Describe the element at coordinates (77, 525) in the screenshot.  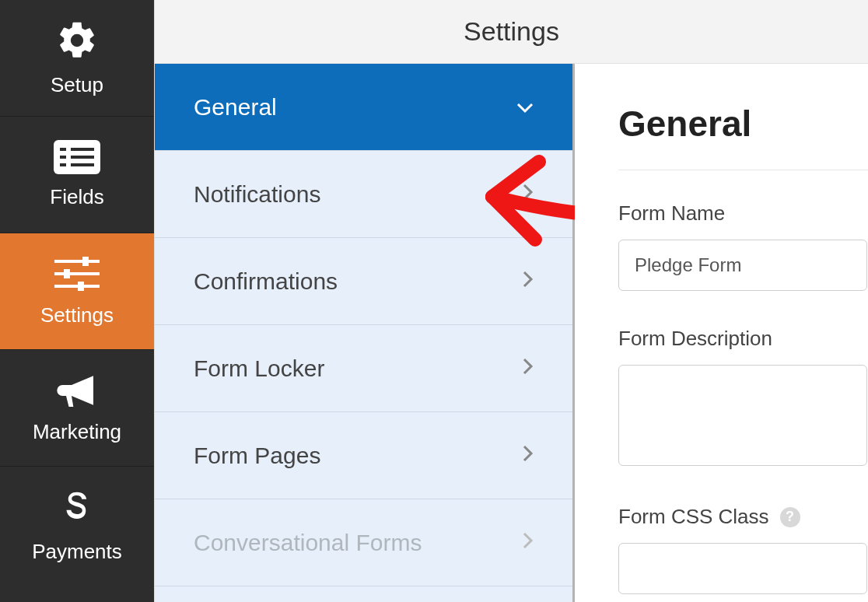
I see `sidebar-item-payments: Payments` at that location.